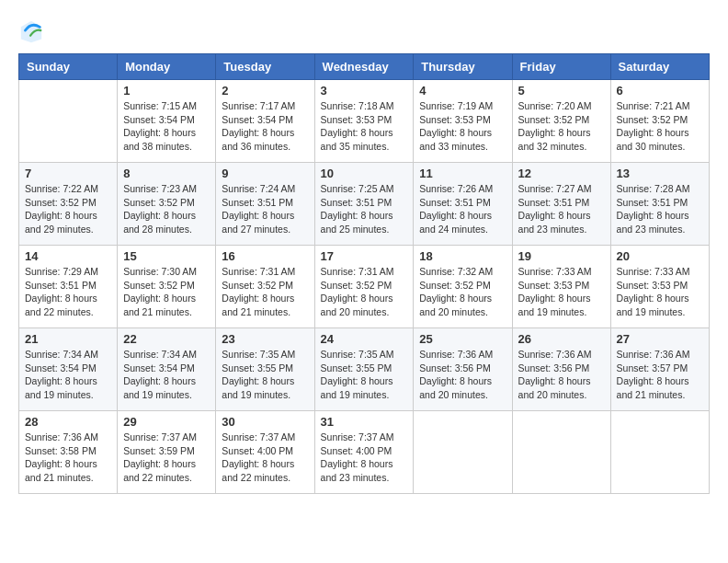 This screenshot has height=563, width=728. I want to click on day-number: 22, so click(166, 339).